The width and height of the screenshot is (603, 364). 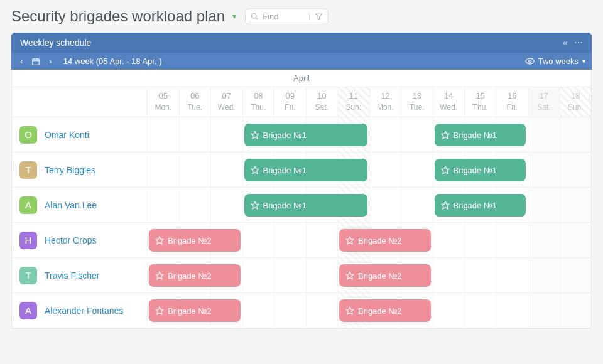 What do you see at coordinates (70, 170) in the screenshot?
I see `person-name-link: Terry Biggles` at bounding box center [70, 170].